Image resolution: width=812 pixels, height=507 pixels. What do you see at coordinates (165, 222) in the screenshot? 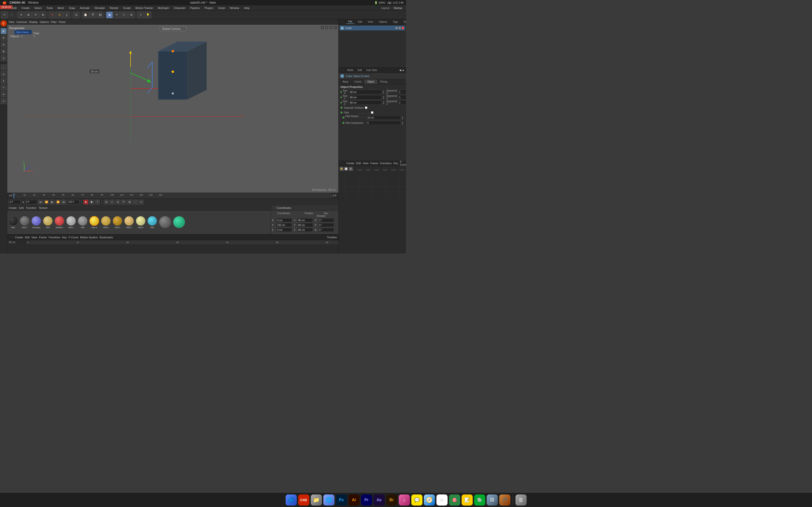
I see `mat-item-extra1` at bounding box center [165, 222].